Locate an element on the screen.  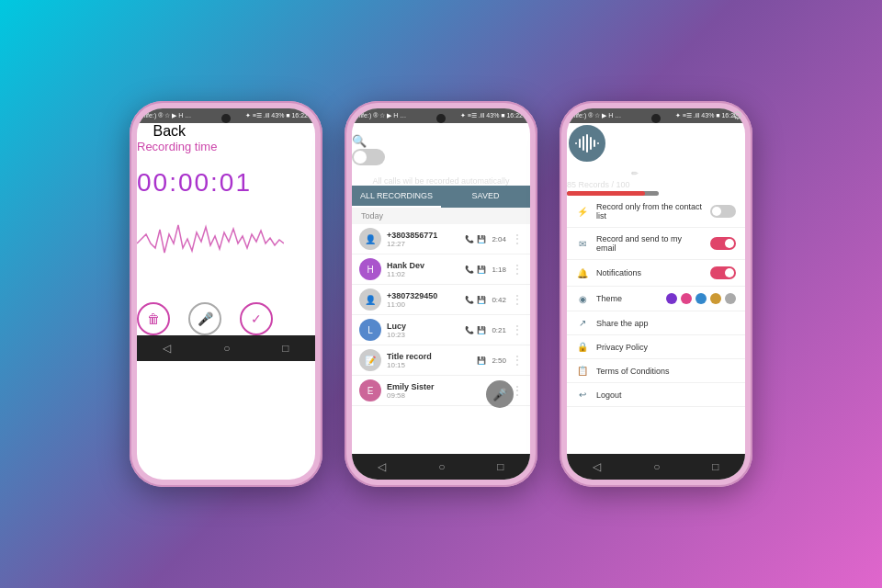
privacy-icon: 🔒 is located at coordinates (582, 347).